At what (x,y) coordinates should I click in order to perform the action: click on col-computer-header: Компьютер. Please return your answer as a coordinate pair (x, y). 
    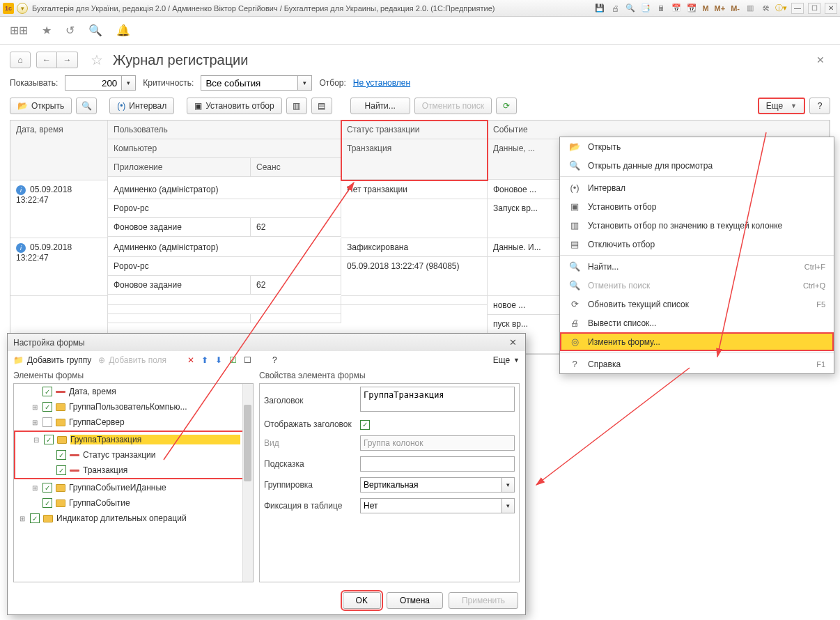
    Looking at the image, I should click on (224, 149).